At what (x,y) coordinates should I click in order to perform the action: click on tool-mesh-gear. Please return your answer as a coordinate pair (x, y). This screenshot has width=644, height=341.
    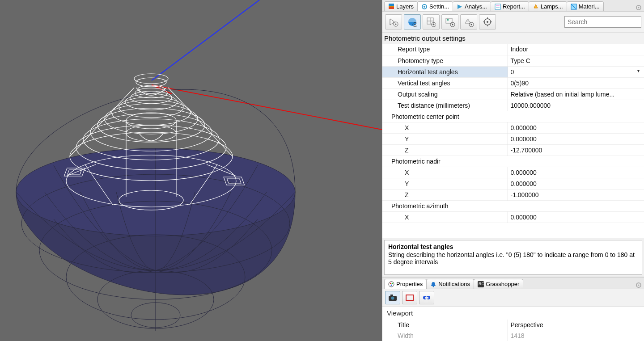
    Looking at the image, I should click on (469, 22).